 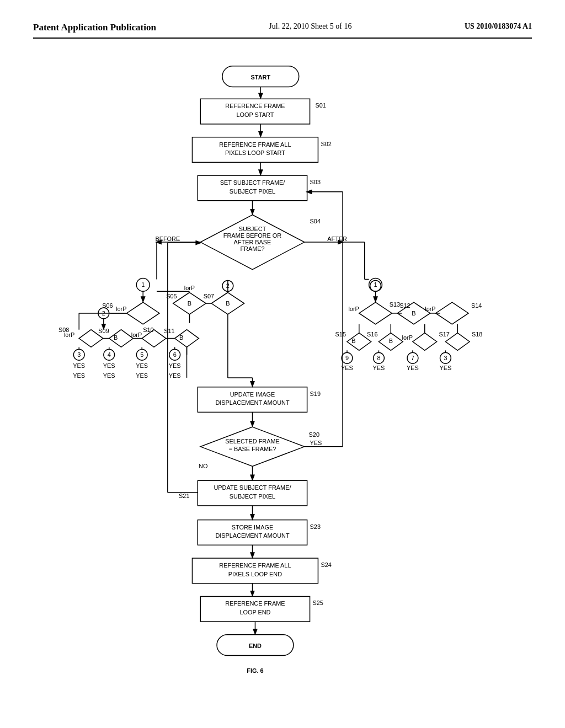 I want to click on s17-step: S17, so click(x=445, y=334).